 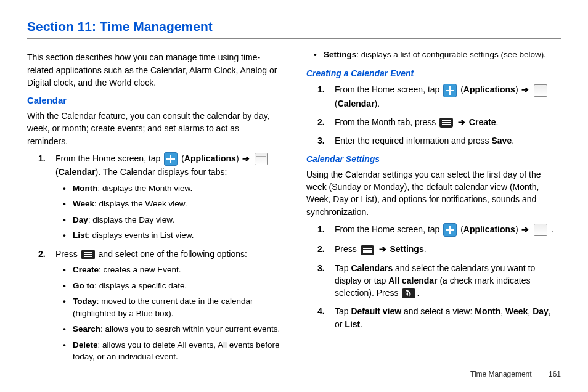 What do you see at coordinates (438, 311) in the screenshot?
I see `s-step4-c: and select a view:` at bounding box center [438, 311].